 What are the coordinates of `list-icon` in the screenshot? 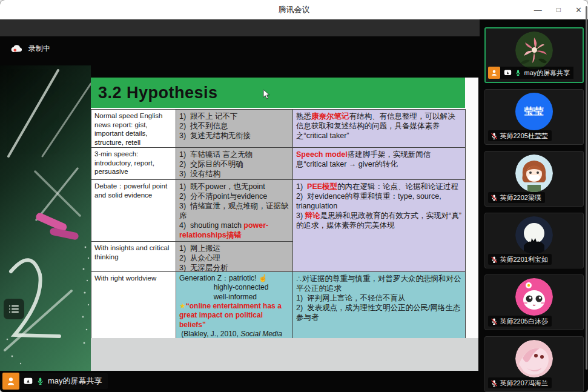 It's located at (14, 309).